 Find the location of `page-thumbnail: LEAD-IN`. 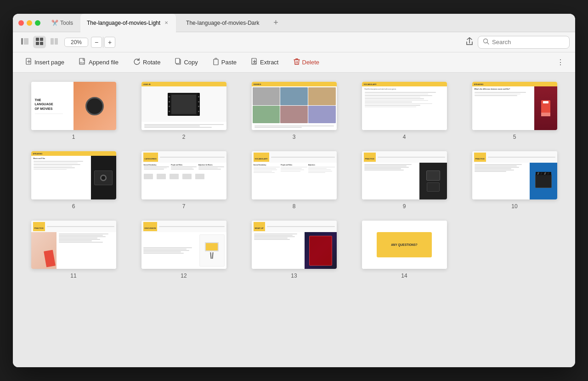

page-thumbnail: LEAD-IN is located at coordinates (184, 106).